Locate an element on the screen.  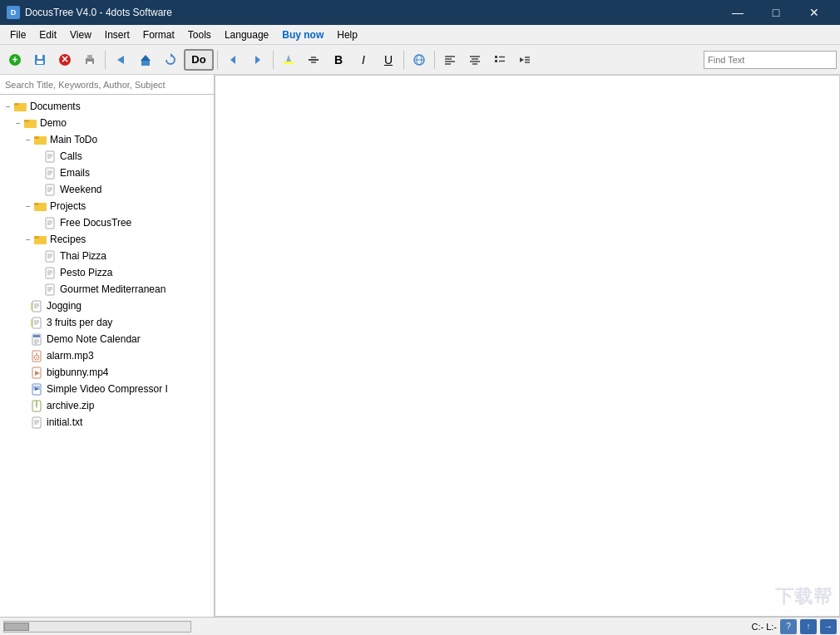
tree-node-demo-note-cal: Demo Note Calendar is located at coordinates (106, 339).